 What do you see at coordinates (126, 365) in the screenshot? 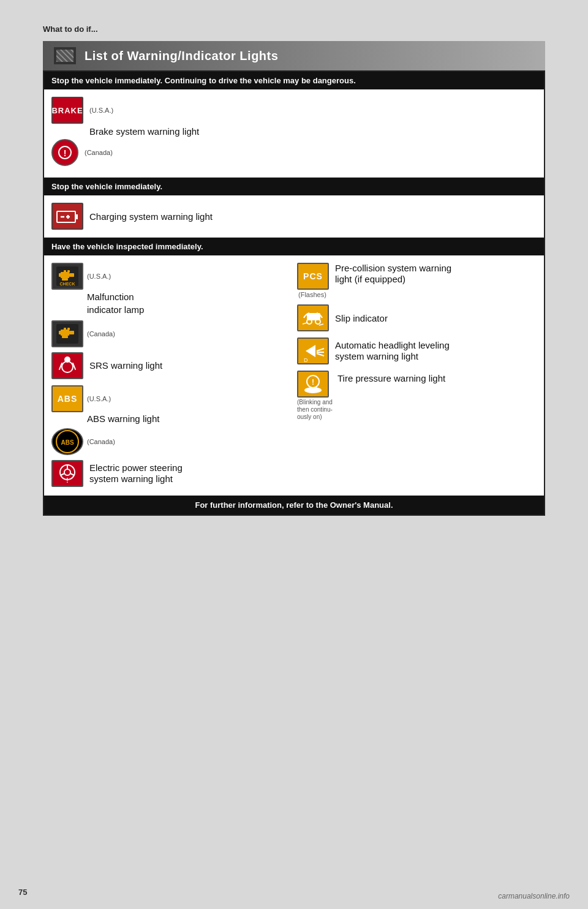
I see `srs-desc: SRS warning light` at bounding box center [126, 365].